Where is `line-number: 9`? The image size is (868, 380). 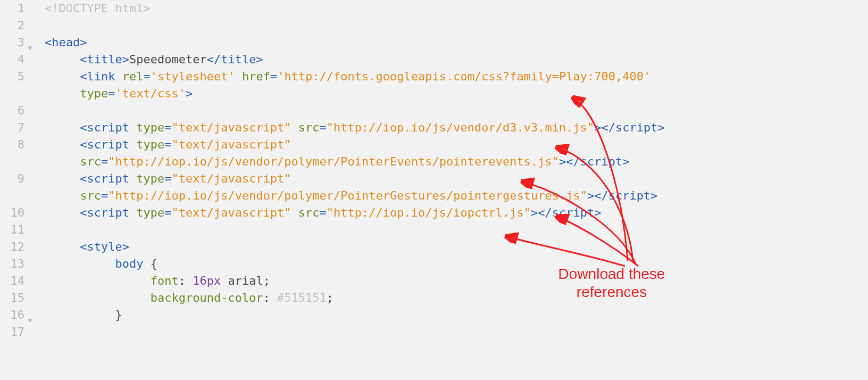
line-number: 9 is located at coordinates (12, 179).